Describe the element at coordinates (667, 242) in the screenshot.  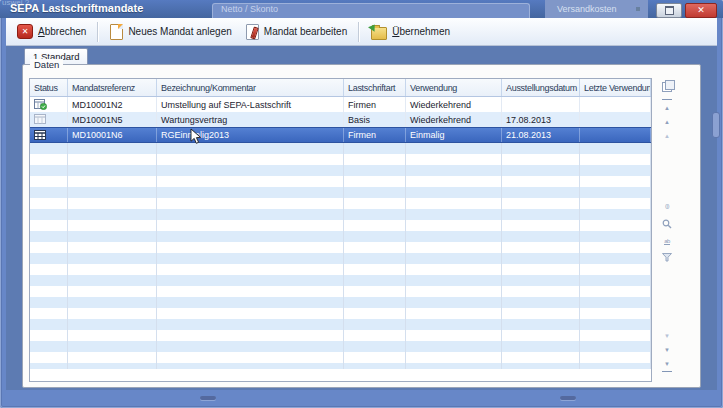
I see `incremental-search-icon: ab` at that location.